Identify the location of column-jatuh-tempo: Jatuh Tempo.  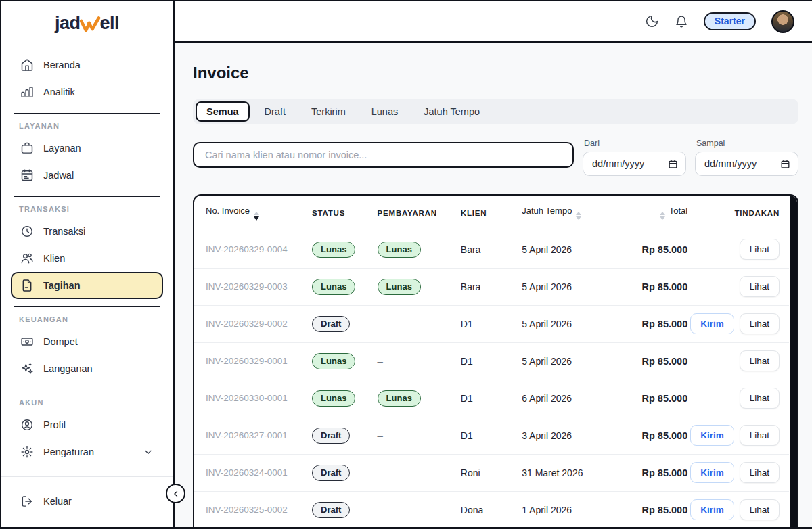
(570, 213).